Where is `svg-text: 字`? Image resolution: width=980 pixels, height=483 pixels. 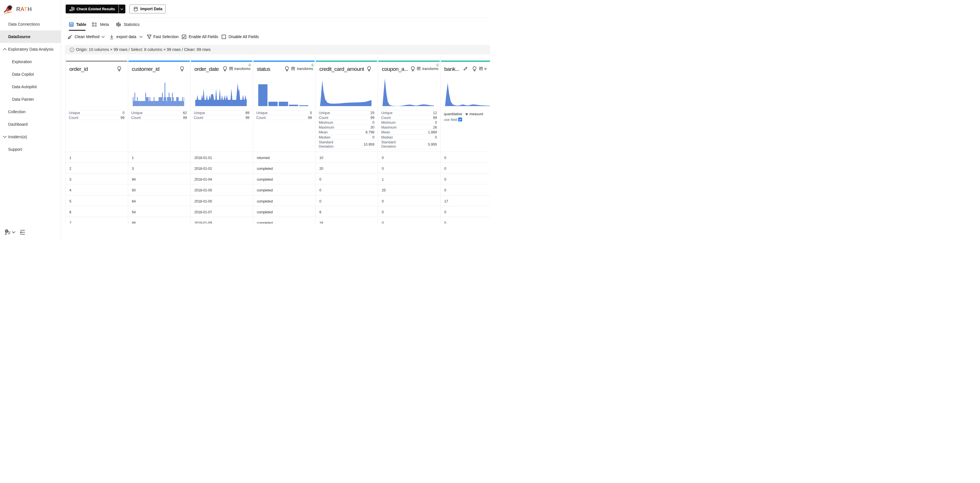 svg-text: 字 is located at coordinates (9, 233).